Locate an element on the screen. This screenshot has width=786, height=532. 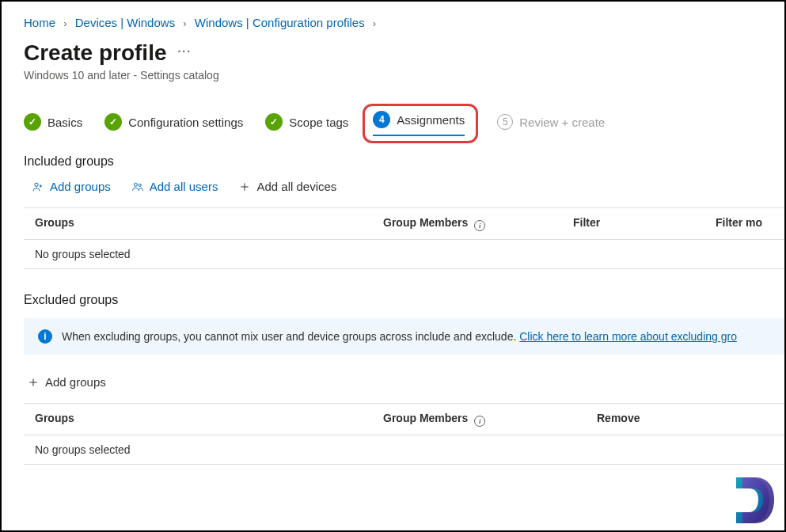
watermark-logo is located at coordinates (755, 502).